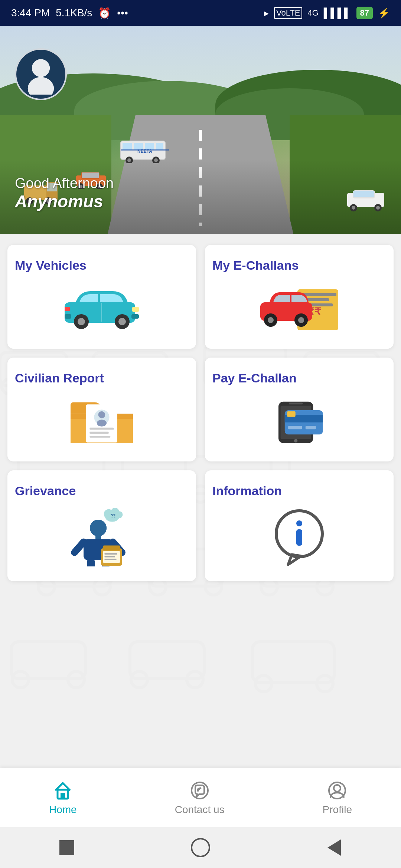  Describe the element at coordinates (145, 151) in the screenshot. I see `svg-text: NEETA` at that location.